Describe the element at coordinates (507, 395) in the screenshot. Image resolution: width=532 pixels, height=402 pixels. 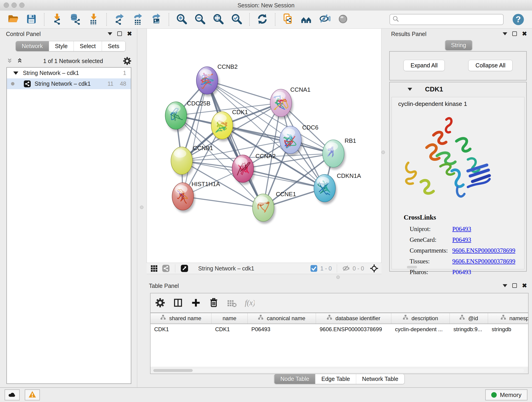
I see `memory-button: Memory` at that location.